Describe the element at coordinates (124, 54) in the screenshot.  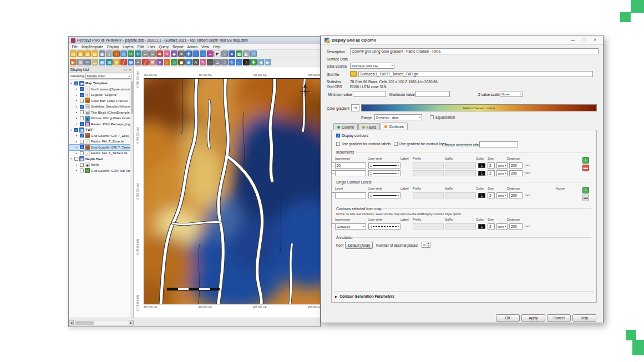
I see `toolbar-icon: ⊞` at that location.